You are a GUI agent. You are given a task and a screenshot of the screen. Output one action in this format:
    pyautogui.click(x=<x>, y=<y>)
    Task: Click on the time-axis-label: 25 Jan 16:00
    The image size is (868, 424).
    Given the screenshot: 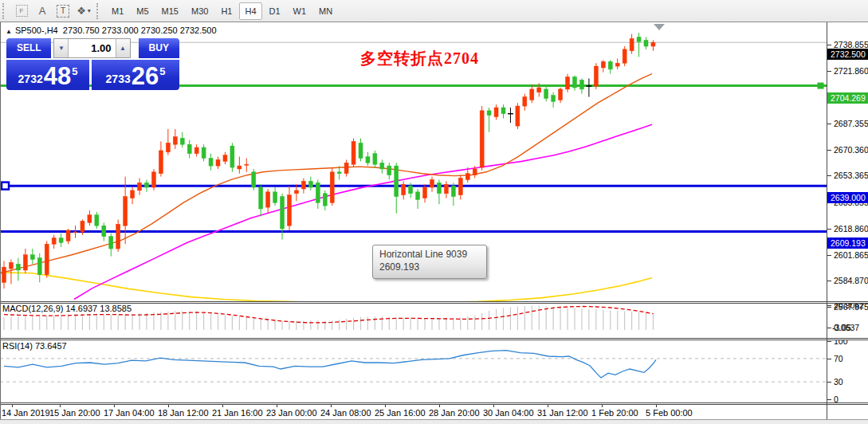 What is the action you would take?
    pyautogui.click(x=400, y=413)
    